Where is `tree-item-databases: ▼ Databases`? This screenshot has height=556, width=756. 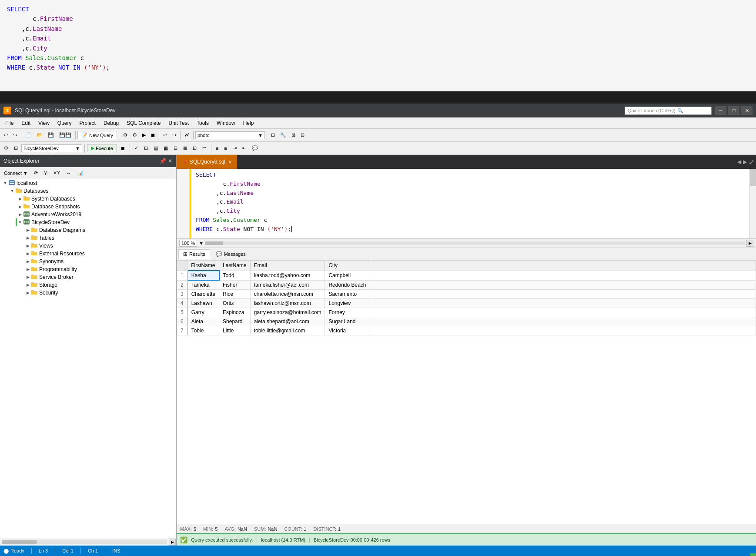
tree-item-databases: ▼ Databases is located at coordinates (88, 191).